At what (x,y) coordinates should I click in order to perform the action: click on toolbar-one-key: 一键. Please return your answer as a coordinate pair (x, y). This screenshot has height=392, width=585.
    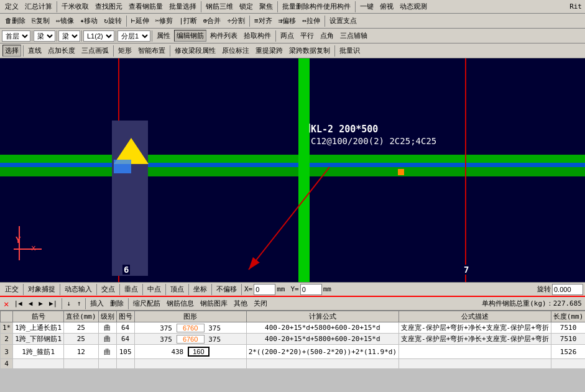
    Looking at the image, I should click on (367, 6).